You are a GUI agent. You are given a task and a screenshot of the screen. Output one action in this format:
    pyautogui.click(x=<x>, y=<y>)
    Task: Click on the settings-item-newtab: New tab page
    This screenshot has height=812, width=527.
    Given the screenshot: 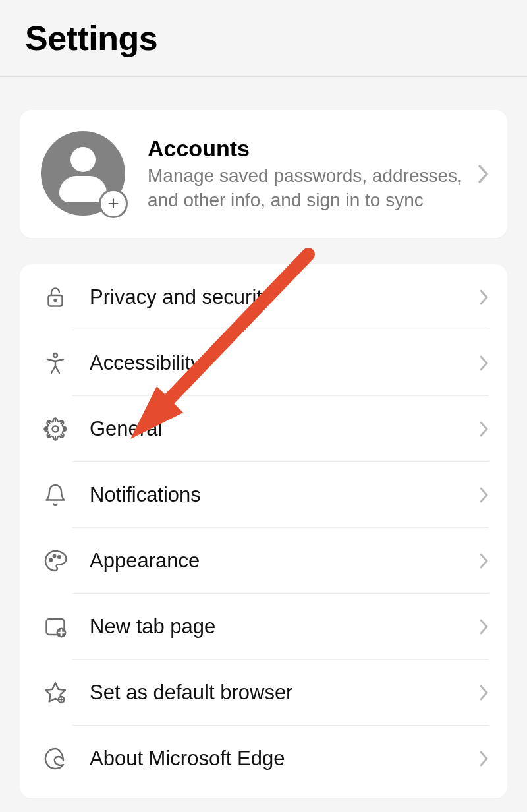 What is the action you would take?
    pyautogui.click(x=264, y=627)
    